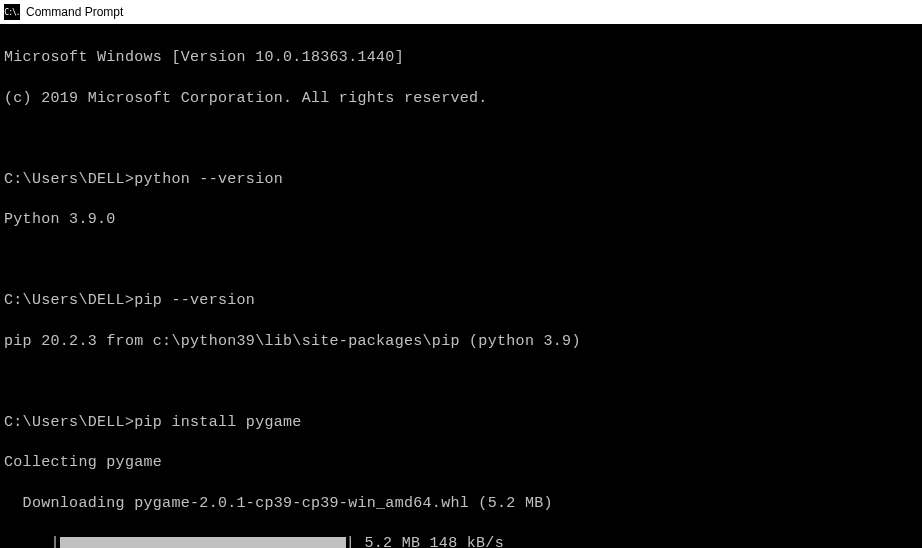 This screenshot has width=922, height=548. What do you see at coordinates (56, 541) in the screenshot?
I see `progress-pipe-left: |` at bounding box center [56, 541].